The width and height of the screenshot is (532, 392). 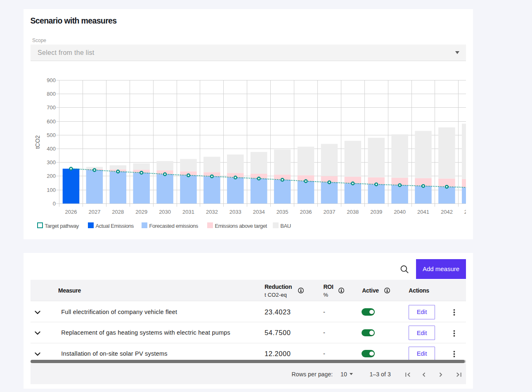 I want to click on svg-text: 2033, so click(x=235, y=211).